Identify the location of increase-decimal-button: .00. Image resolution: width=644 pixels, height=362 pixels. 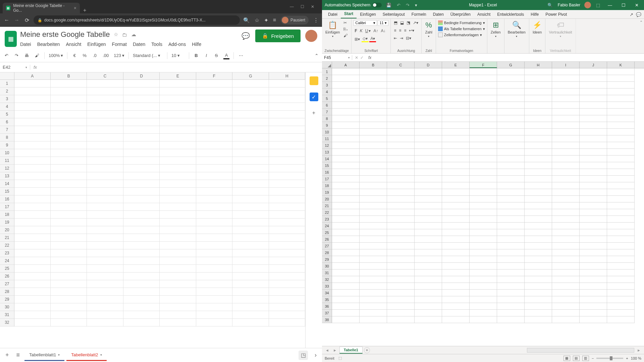
(106, 56).